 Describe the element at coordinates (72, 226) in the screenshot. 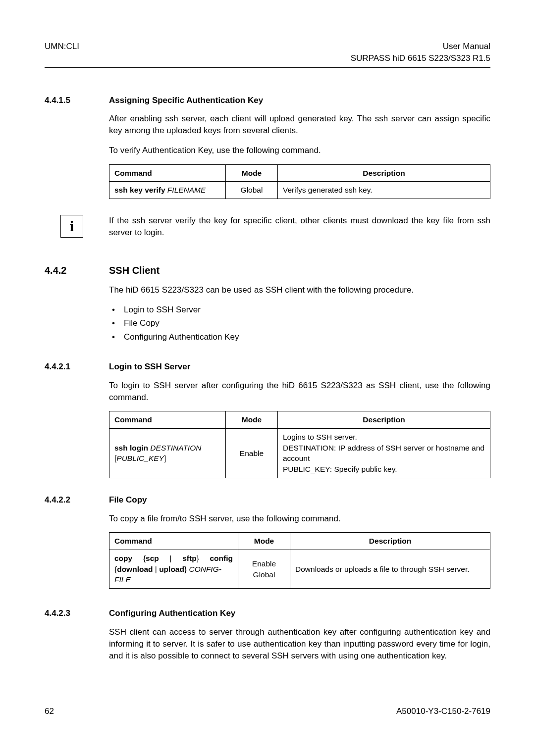

I see `info-icon: i` at that location.